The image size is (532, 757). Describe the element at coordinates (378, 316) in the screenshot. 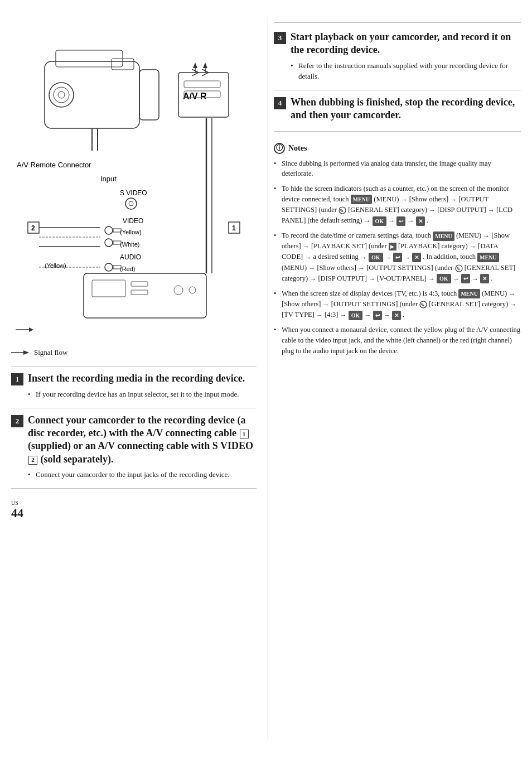

I see `back-btn-4: ↩` at that location.